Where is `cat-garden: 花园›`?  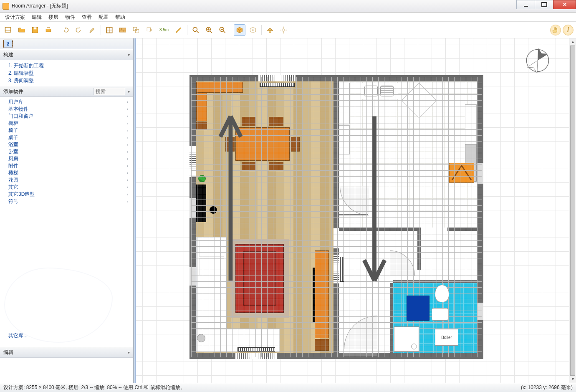 cat-garden: 花园› is located at coordinates (71, 180).